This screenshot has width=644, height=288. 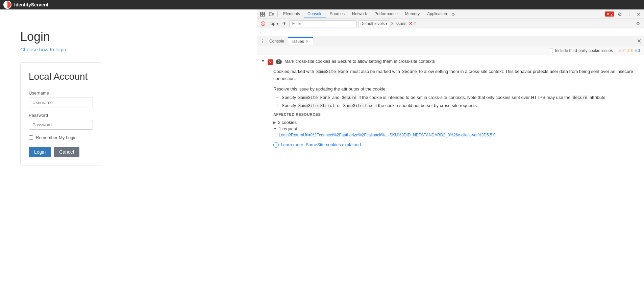 What do you see at coordinates (639, 41) in the screenshot?
I see `close-panel-icon: ✕` at bounding box center [639, 41].